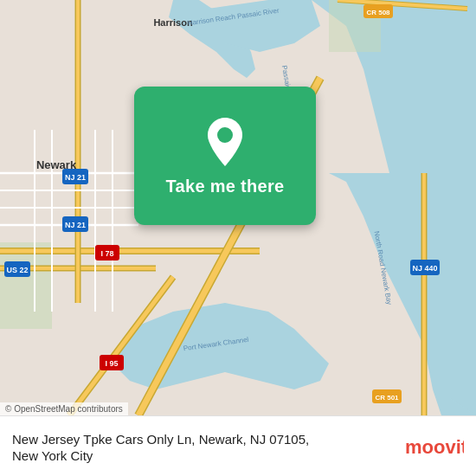 This screenshot has height=476, width=476. Describe the element at coordinates (203, 440) in the screenshot. I see `address-line1: New Jersey Tpke Cars Only Ln, Newark, NJ…` at that location.